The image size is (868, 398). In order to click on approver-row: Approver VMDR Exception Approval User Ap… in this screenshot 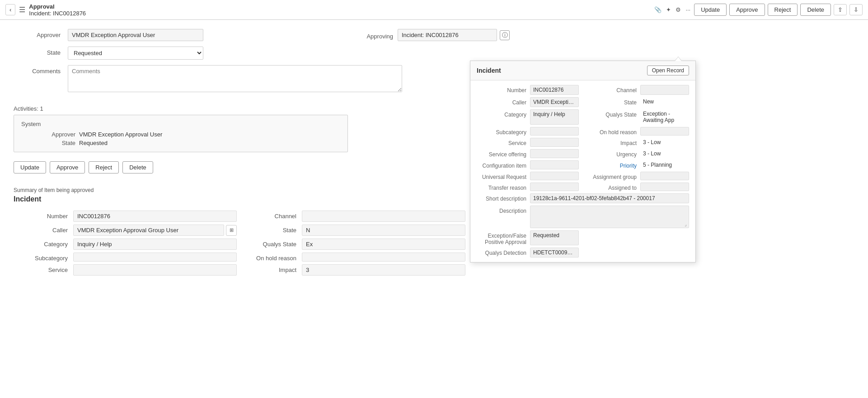, I will do `click(434, 35)`.